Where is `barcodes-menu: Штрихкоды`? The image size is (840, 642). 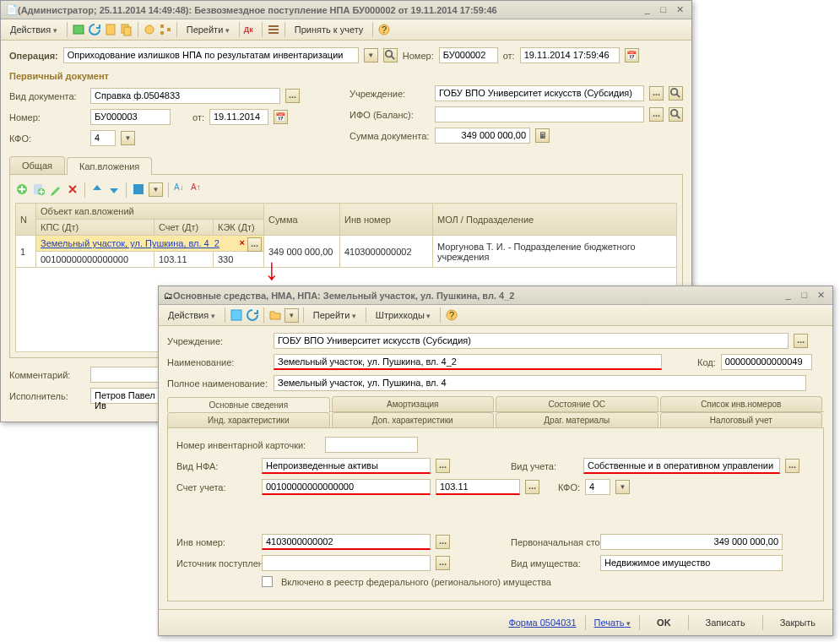 barcodes-menu: Штрихкоды is located at coordinates (404, 315).